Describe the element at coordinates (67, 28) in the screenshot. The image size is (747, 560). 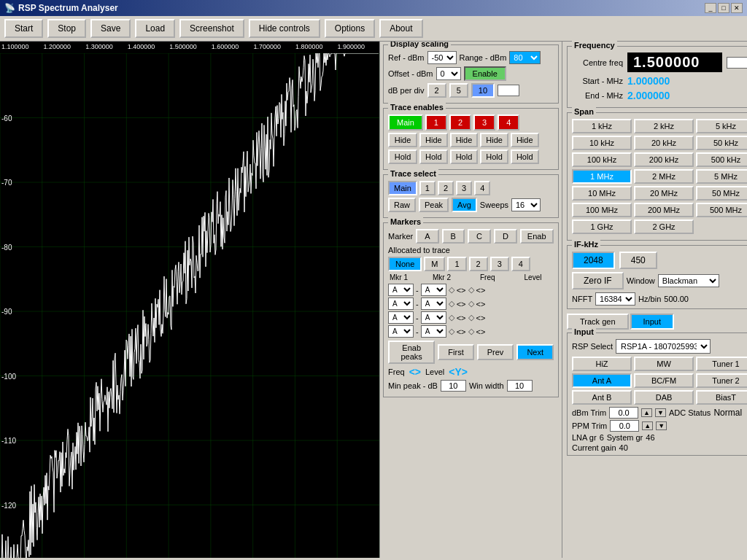
I see `stop-button: Stop` at that location.